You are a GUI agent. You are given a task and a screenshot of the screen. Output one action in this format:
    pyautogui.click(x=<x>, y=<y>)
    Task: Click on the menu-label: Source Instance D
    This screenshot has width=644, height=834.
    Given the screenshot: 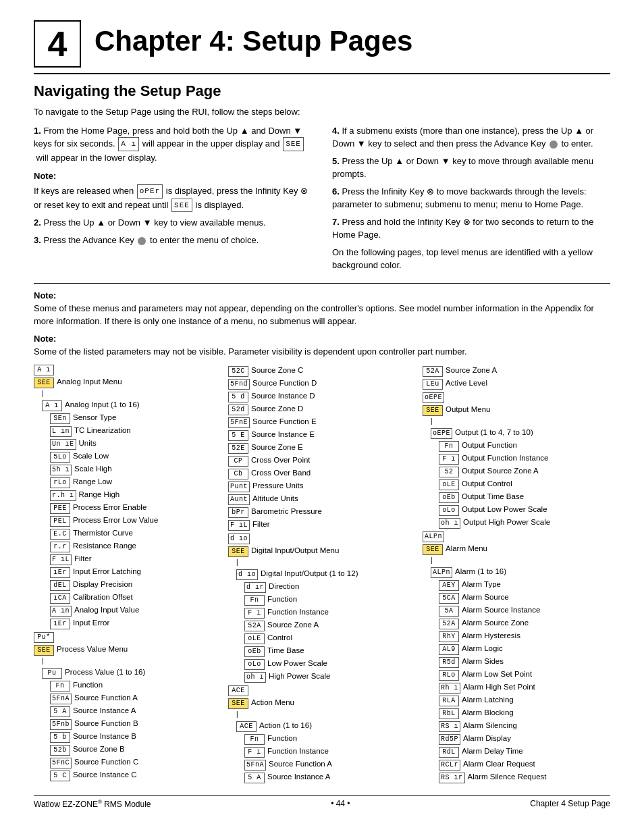 What is the action you would take?
    pyautogui.click(x=284, y=396)
    